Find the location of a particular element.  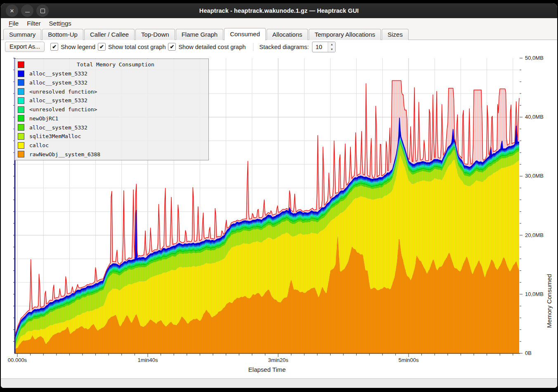

minimize-icon is located at coordinates (27, 12).